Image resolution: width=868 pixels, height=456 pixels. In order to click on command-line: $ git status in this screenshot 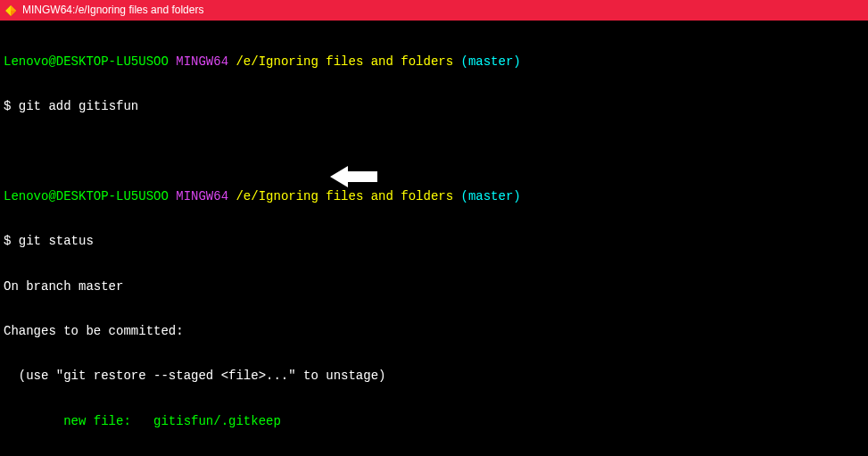, I will do `click(434, 241)`.